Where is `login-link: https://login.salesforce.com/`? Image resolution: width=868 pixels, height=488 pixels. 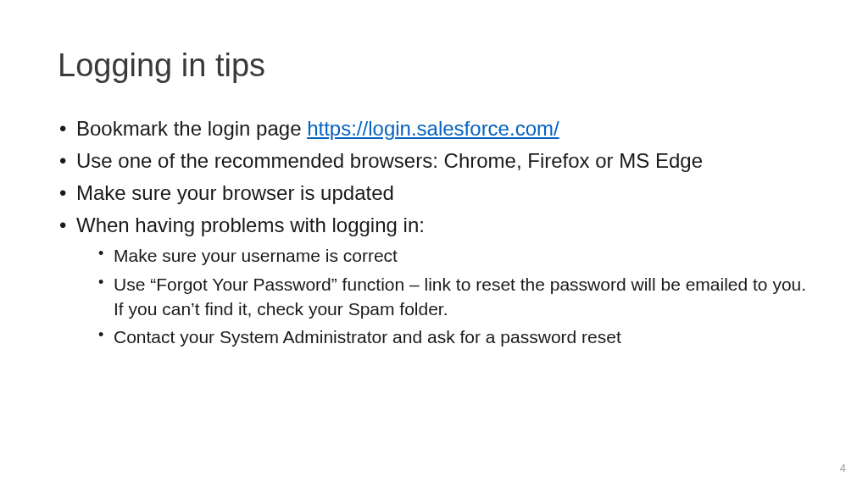 login-link: https://login.salesforce.com/ is located at coordinates (432, 129).